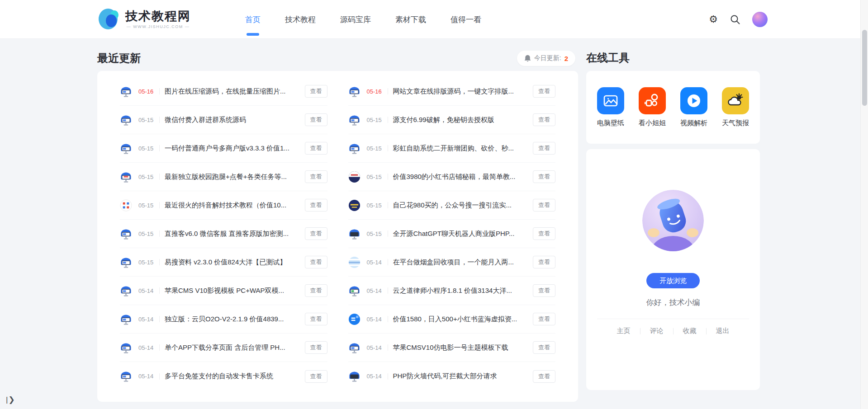 This screenshot has height=409, width=868. Describe the element at coordinates (356, 20) in the screenshot. I see `nav-item-2: 源码宝库` at that location.